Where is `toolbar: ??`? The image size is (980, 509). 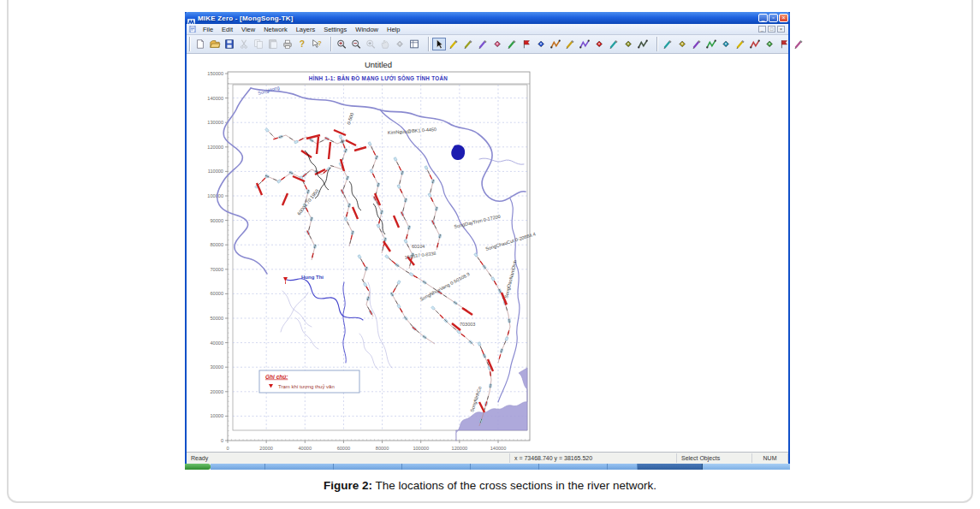 toolbar: ?? is located at coordinates (488, 44).